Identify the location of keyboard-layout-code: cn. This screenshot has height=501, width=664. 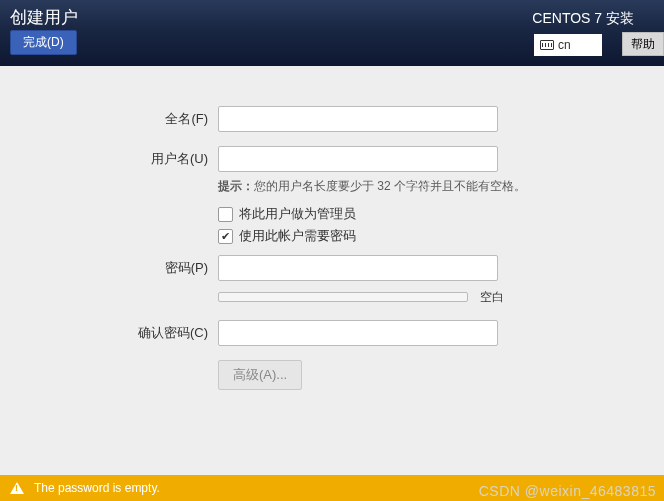
(564, 45).